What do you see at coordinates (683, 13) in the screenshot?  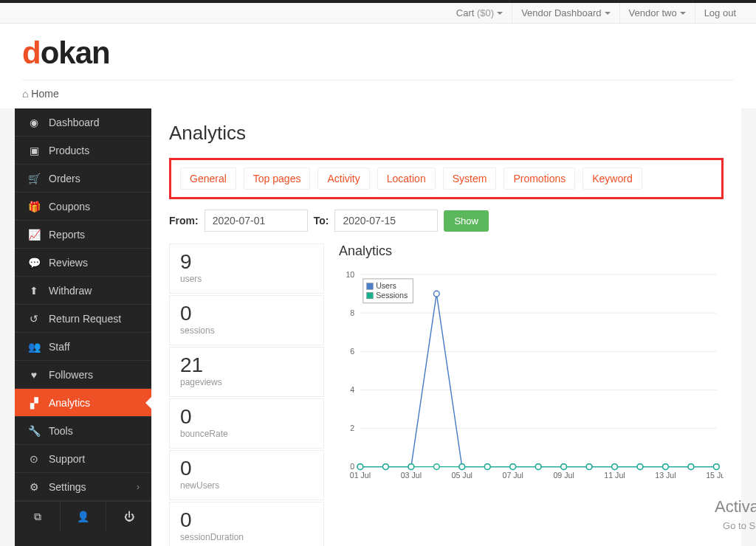 I see `chevron-down-icon` at bounding box center [683, 13].